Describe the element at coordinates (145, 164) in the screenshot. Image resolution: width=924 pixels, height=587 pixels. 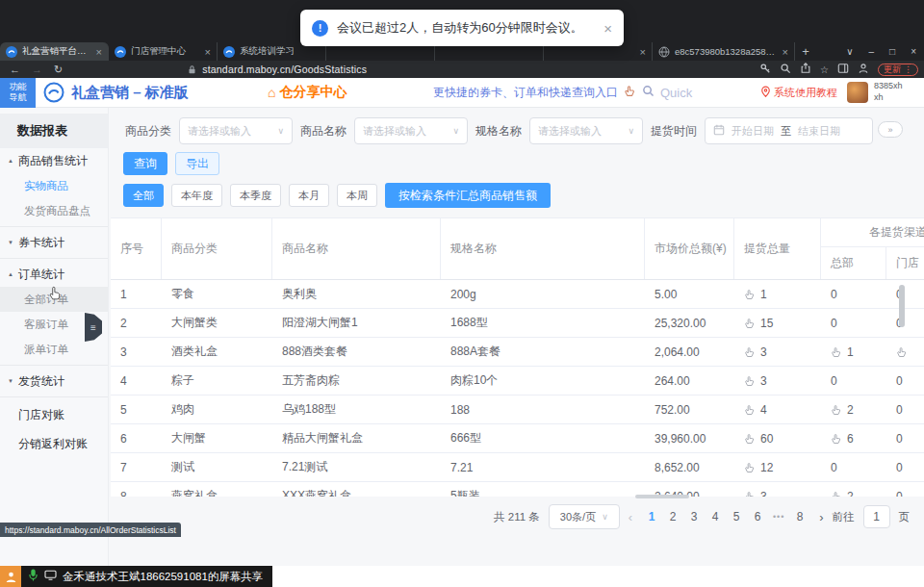
I see `search-button: 查询` at that location.